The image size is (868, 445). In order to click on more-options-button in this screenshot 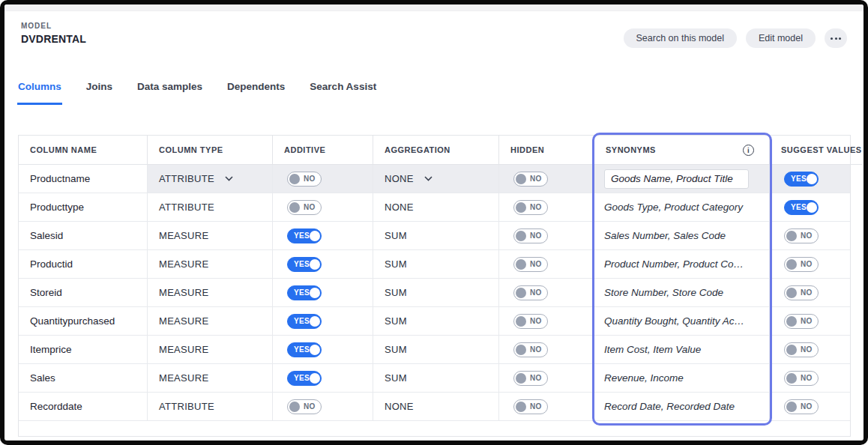, I will do `click(836, 38)`.